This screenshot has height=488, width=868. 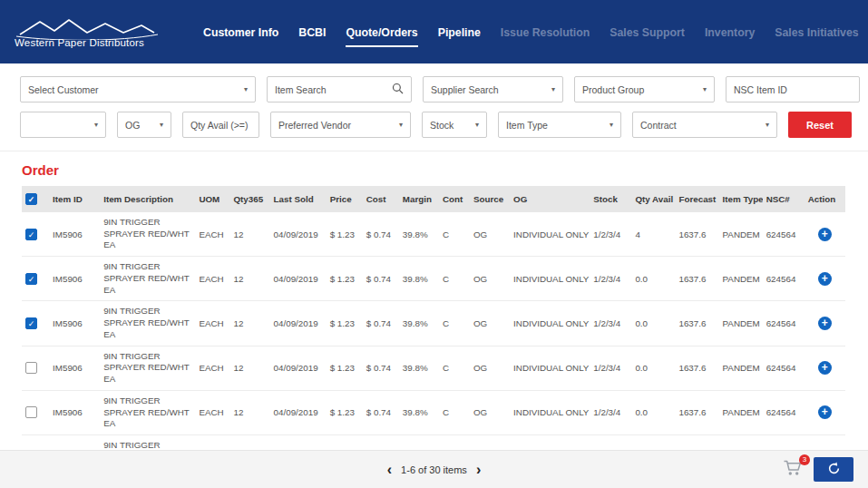 I want to click on col-source: Source, so click(x=490, y=200).